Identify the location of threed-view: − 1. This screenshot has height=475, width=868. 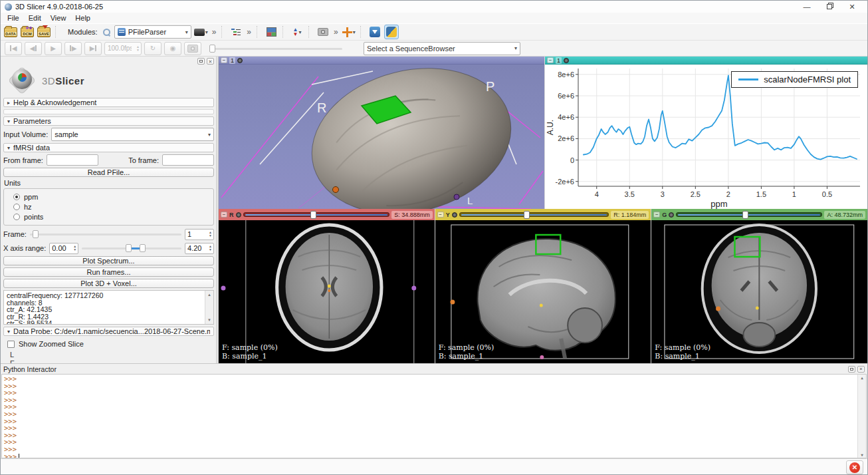
(381, 133).